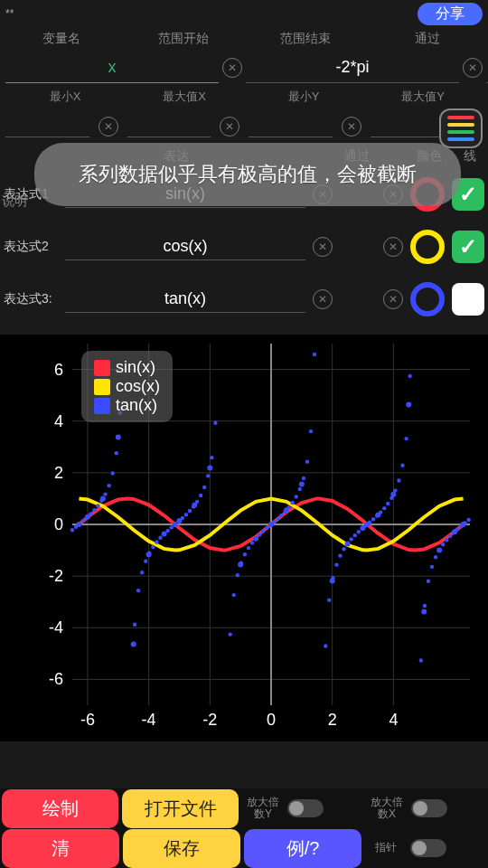 Image resolution: width=488 pixels, height=868 pixels. I want to click on var-name-input, so click(112, 68).